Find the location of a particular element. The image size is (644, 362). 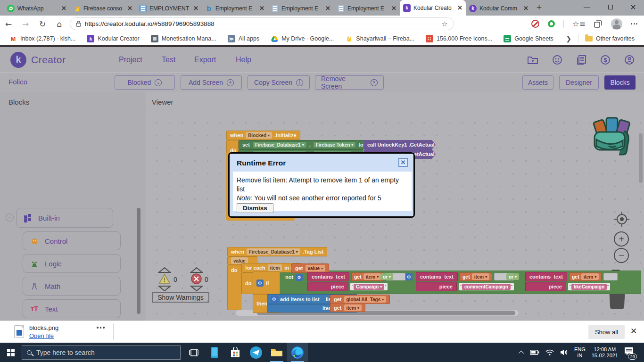

string-socket: “commentCampaign” is located at coordinates (487, 287).